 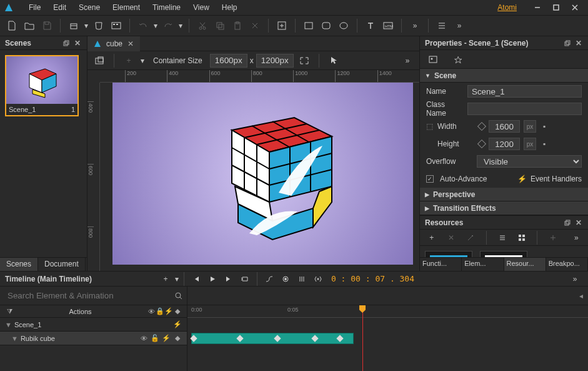 I want to click on timeline-track-area: 0:00 0:05, so click(x=387, y=338).